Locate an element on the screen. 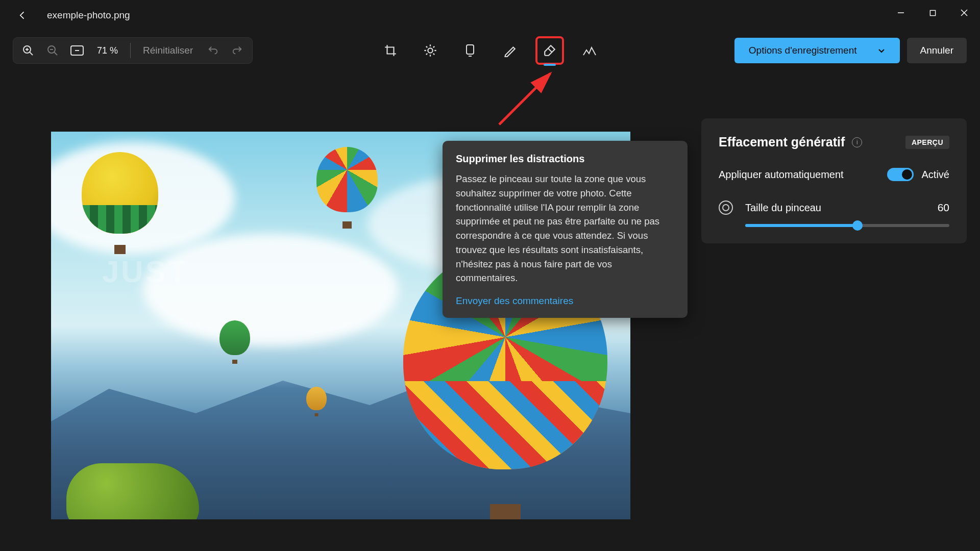  title-bar: exemple-photo.png is located at coordinates (490, 15).